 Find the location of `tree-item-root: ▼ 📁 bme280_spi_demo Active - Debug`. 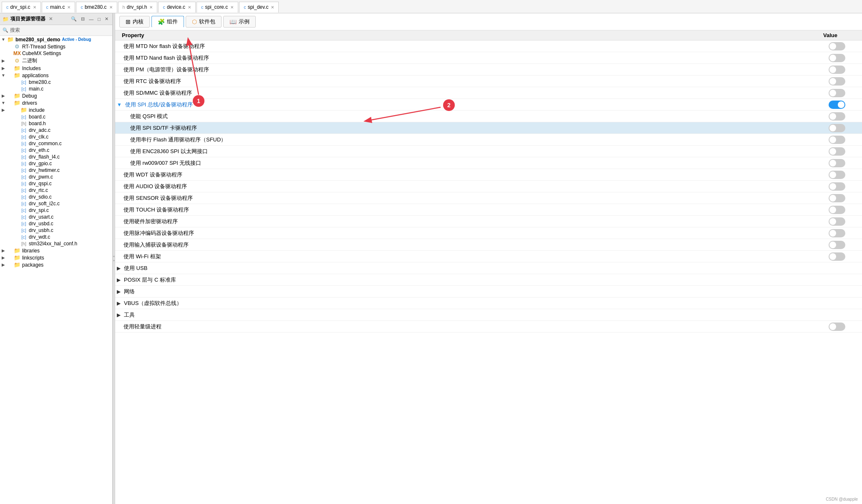

tree-item-root: ▼ 📁 bme280_spi_demo Active - Debug is located at coordinates (56, 39).